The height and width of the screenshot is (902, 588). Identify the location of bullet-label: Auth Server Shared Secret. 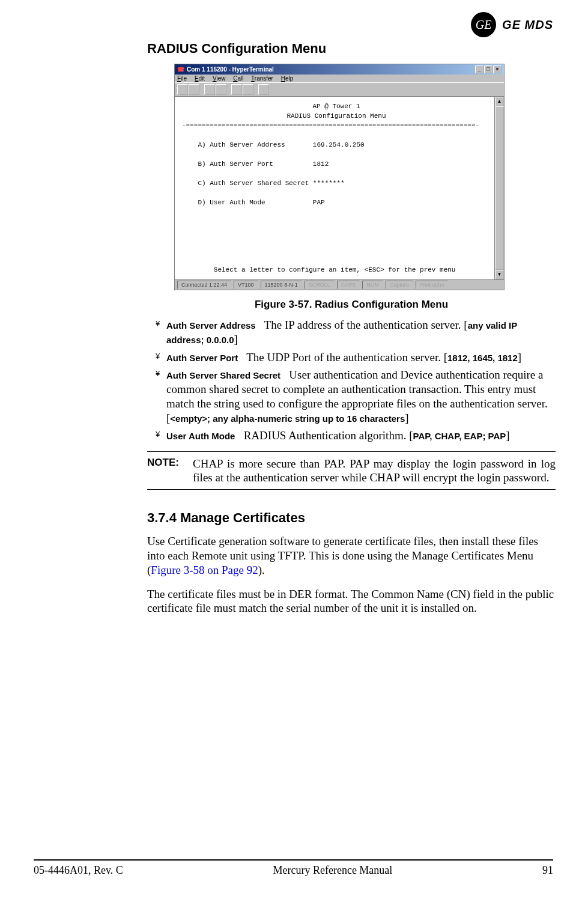
(223, 375).